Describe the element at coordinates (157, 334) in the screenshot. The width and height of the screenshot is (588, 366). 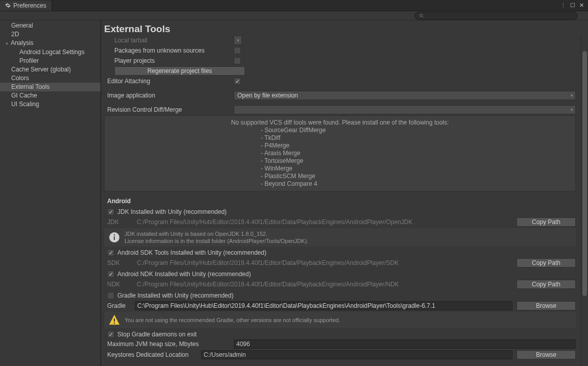
I see `stop-daemons-label: Stop Gradle daemons on exit` at that location.